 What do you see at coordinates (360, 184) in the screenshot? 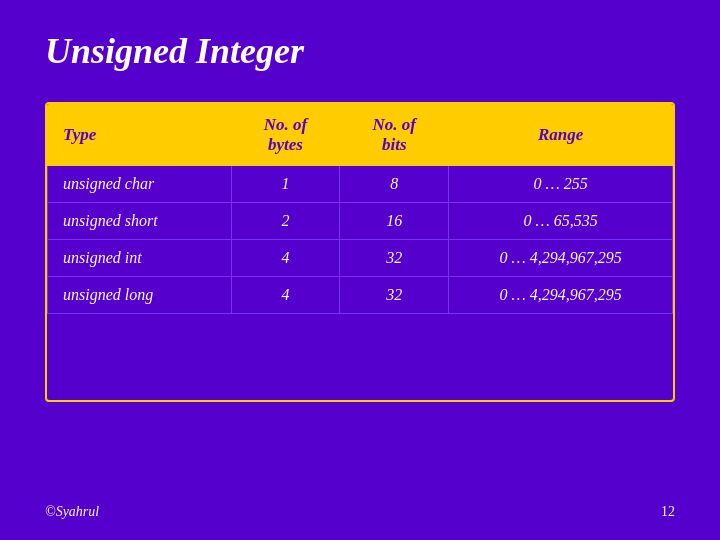
I see `table-row: unsigned char 1 8 0 … 255` at bounding box center [360, 184].